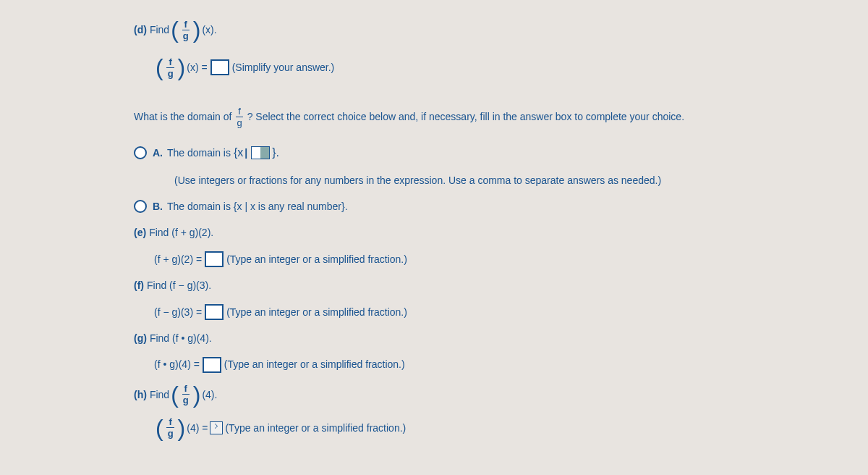 Image resolution: width=868 pixels, height=475 pixels. Describe the element at coordinates (139, 285) in the screenshot. I see `part-f-label: (f)` at that location.